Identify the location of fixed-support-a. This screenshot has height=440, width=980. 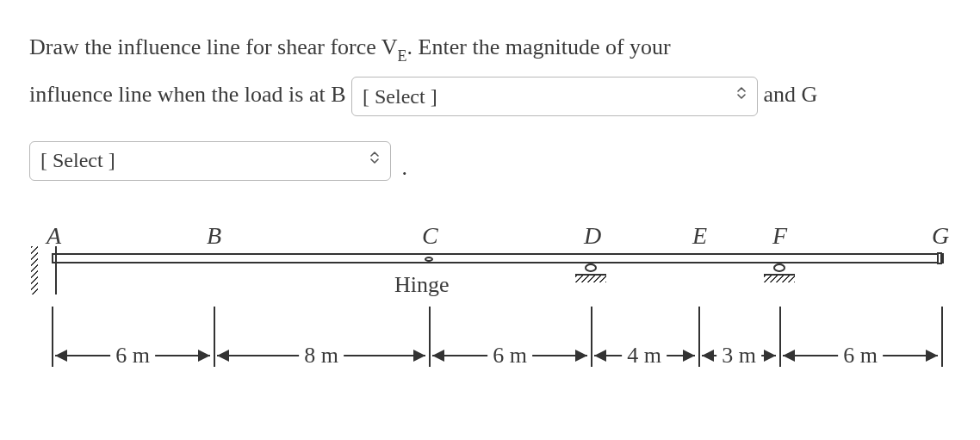
(46, 270).